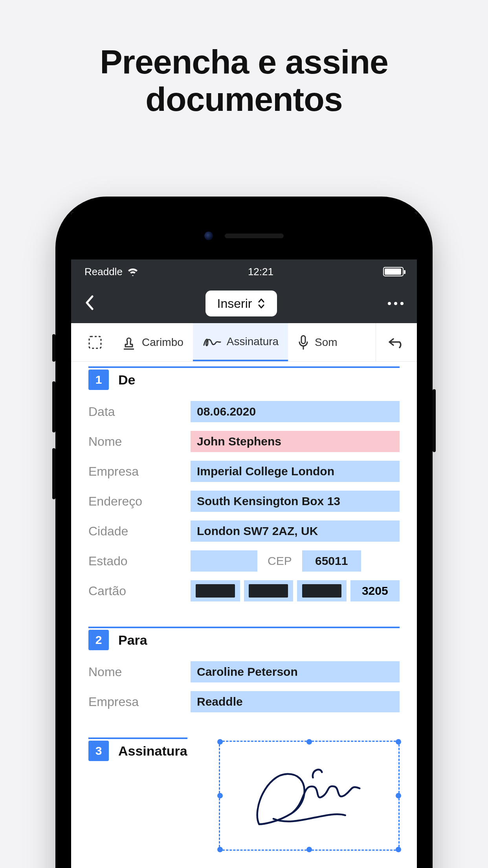  I want to click on section-1-header: 1 De, so click(244, 380).